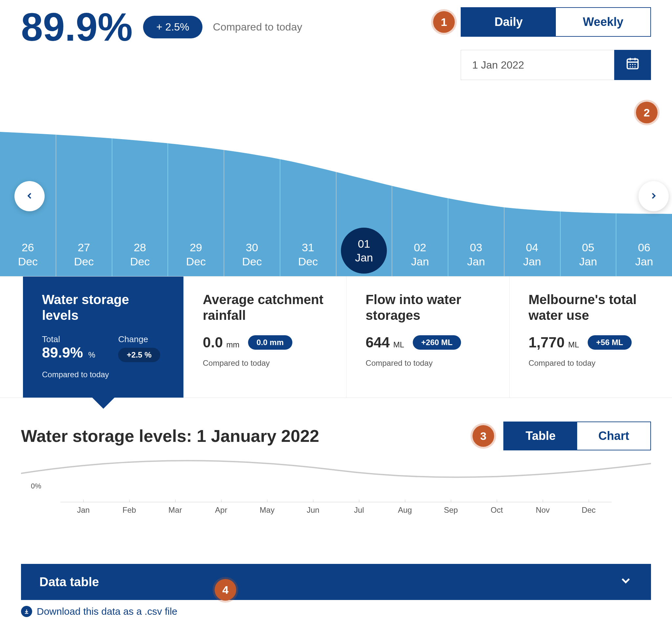 Image resolution: width=672 pixels, height=640 pixels. Describe the element at coordinates (420, 254) in the screenshot. I see `day-label: 02Jan` at that location.